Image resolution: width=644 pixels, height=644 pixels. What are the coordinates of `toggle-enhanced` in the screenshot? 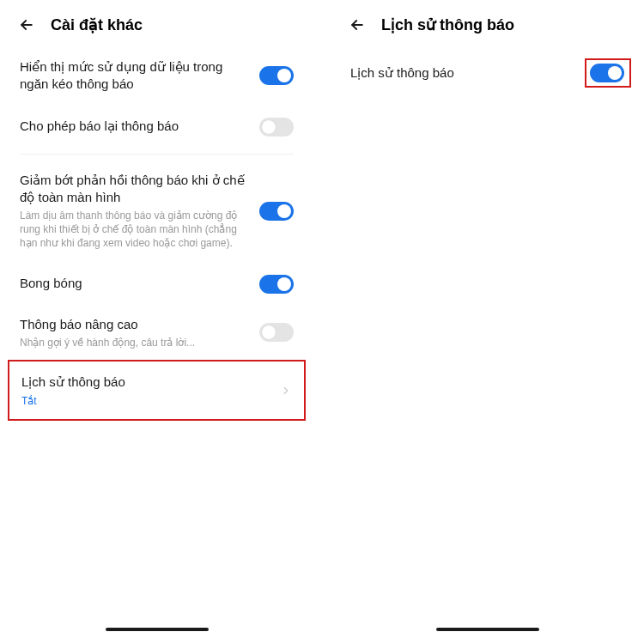 It's located at (276, 332).